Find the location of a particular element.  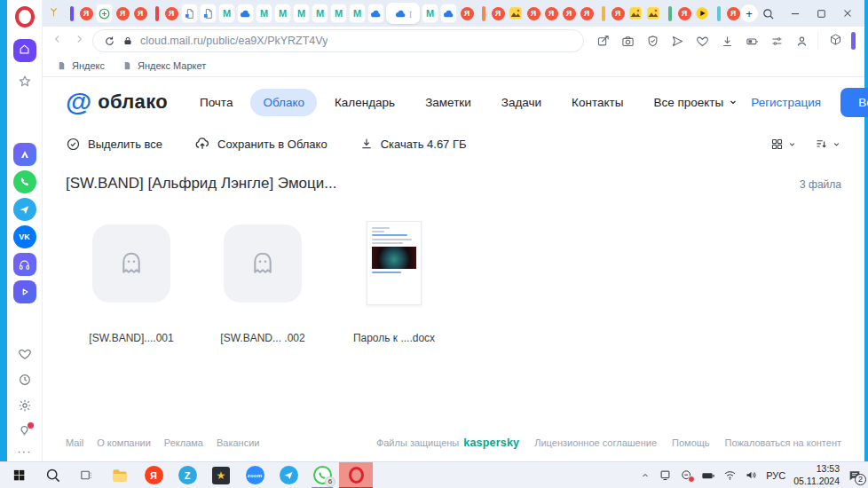

action-center-button: 2 is located at coordinates (855, 476).